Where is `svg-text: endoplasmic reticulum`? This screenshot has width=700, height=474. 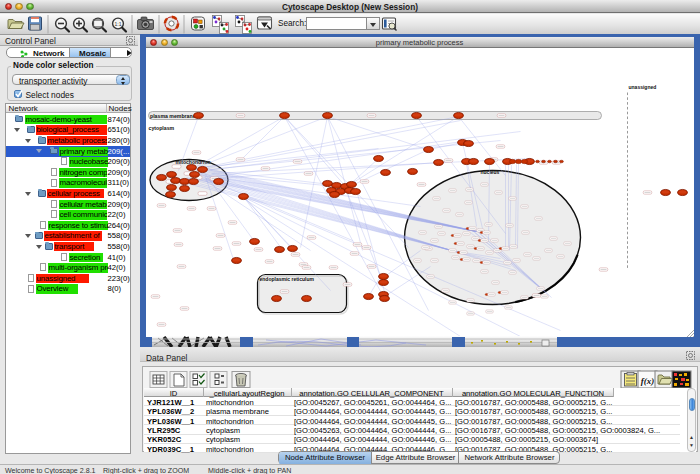 svg-text: endoplasmic reticulum is located at coordinates (286, 278).